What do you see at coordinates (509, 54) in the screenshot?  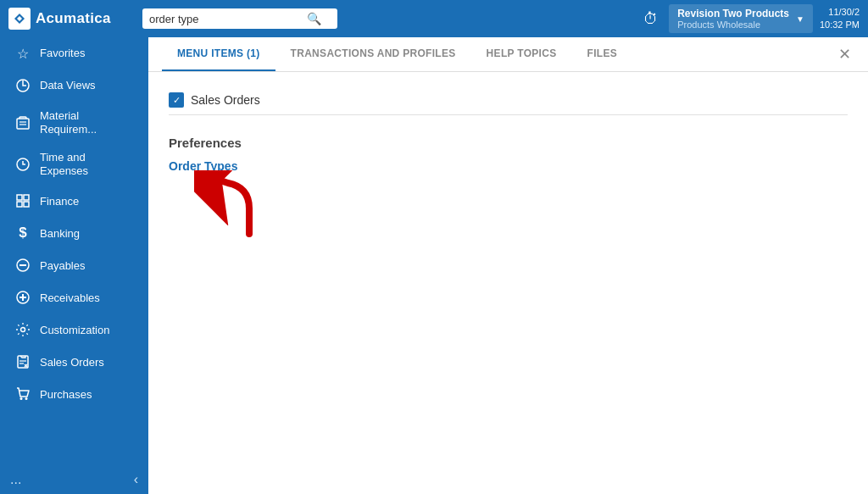 I see `tabs-bar: MENU ITEMS (1) TRANSACTIONS AND PROFILES…` at bounding box center [509, 54].